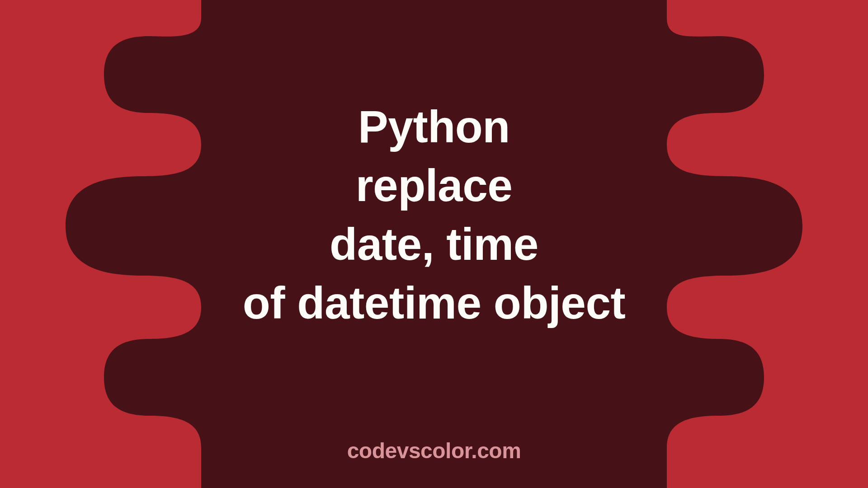 The height and width of the screenshot is (488, 868). I want to click on title-line-3: date, time, so click(434, 244).